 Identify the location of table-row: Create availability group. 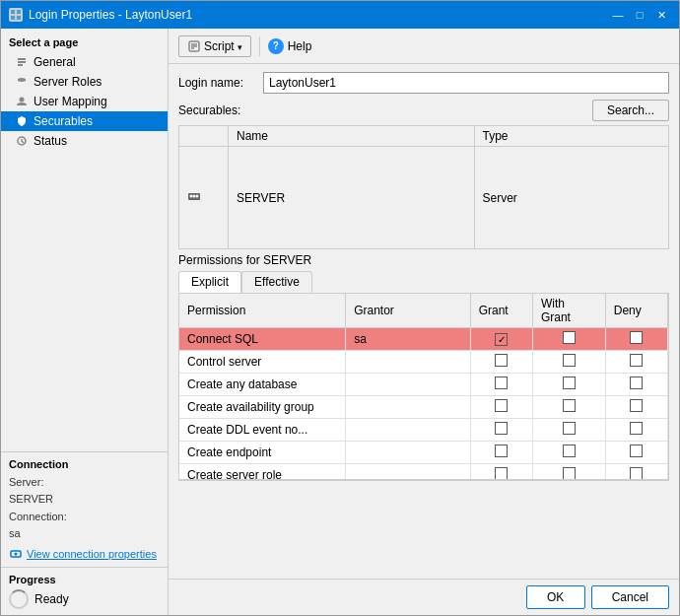
(424, 408).